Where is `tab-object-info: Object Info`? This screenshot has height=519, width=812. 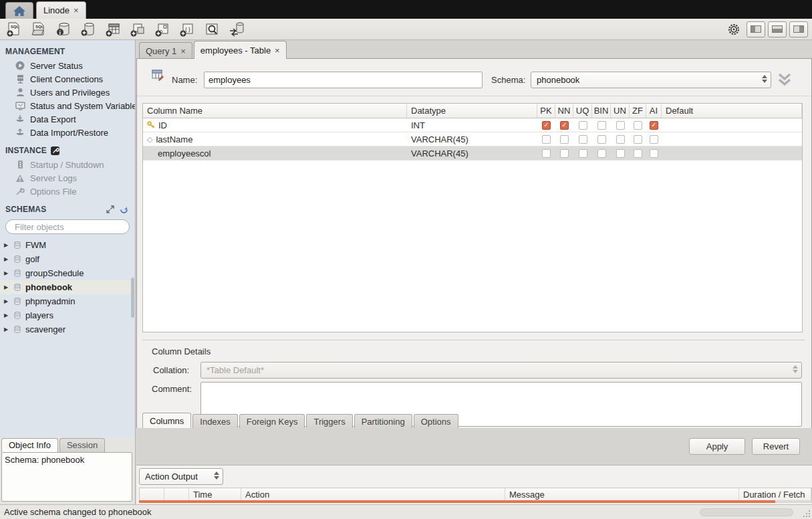
tab-object-info: Object Info is located at coordinates (29, 445).